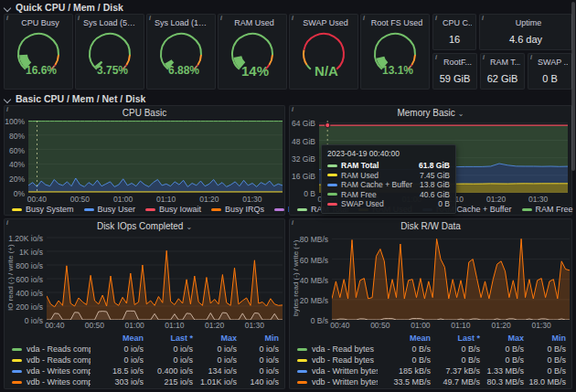 The height and width of the screenshot is (392, 576). Describe the element at coordinates (110, 209) in the screenshot. I see `legend-item: Busy User` at that location.